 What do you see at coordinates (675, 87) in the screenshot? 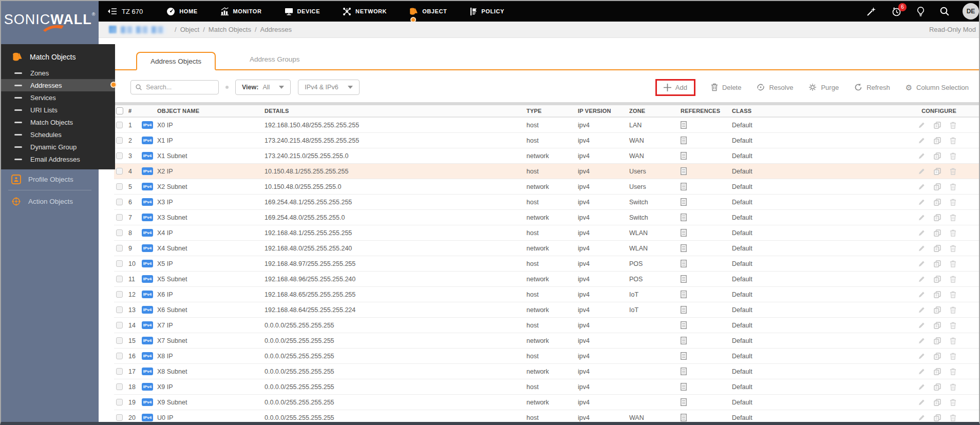
I see `add-button: Add` at bounding box center [675, 87].